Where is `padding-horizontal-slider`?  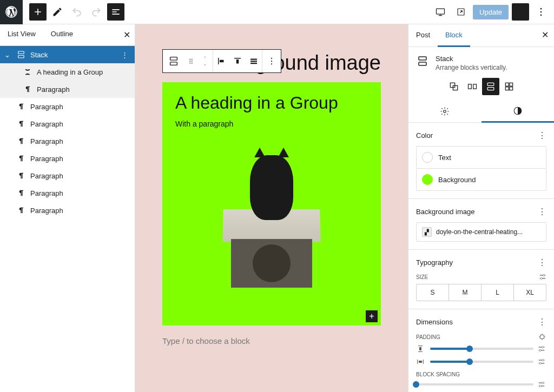 padding-horizontal-slider is located at coordinates (482, 362).